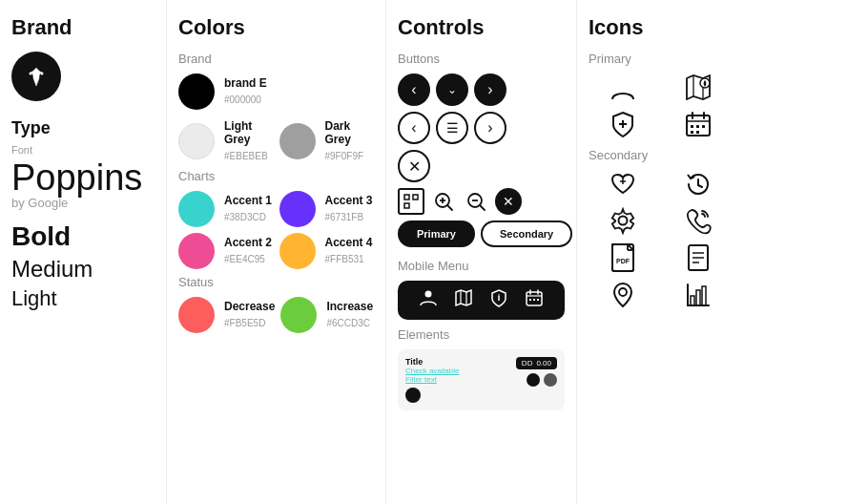  What do you see at coordinates (250, 306) in the screenshot?
I see `decrease-name: Decrease` at bounding box center [250, 306].